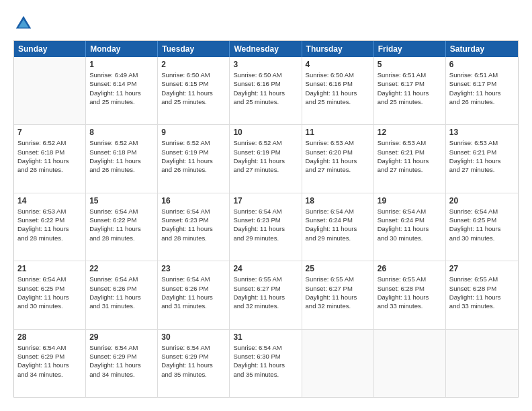  Describe the element at coordinates (122, 306) in the screenshot. I see `minutes-text: and 31 minutes.` at that location.